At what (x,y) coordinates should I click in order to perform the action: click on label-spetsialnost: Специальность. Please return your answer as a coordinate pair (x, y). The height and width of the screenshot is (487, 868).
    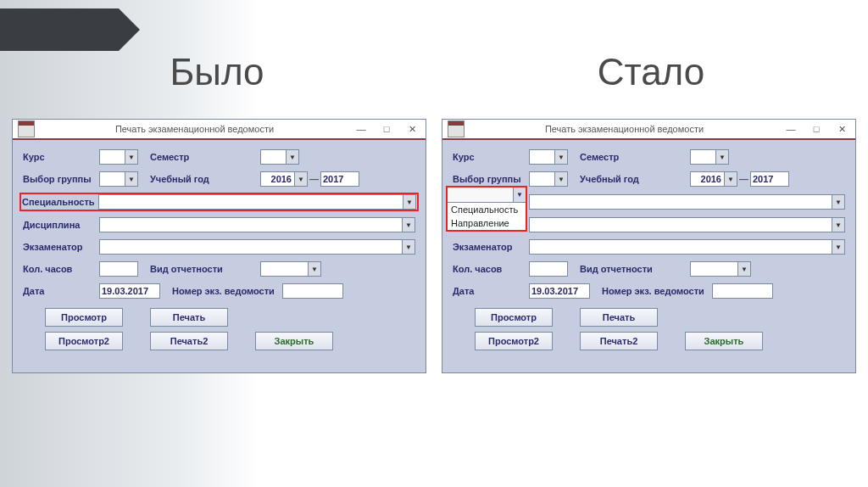
    Looking at the image, I should click on (60, 202).